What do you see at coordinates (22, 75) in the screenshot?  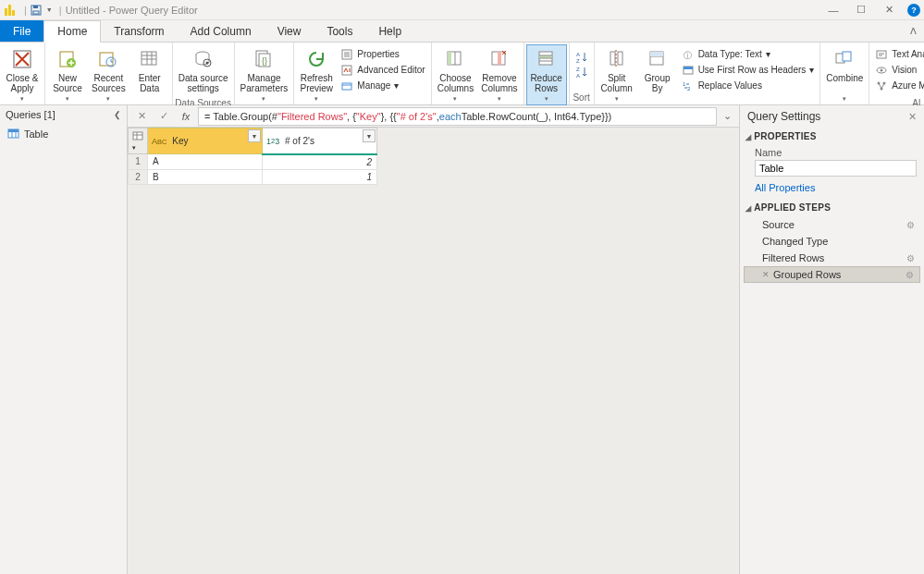 I see `close-apply-button: Close & Apply▾` at bounding box center [22, 75].